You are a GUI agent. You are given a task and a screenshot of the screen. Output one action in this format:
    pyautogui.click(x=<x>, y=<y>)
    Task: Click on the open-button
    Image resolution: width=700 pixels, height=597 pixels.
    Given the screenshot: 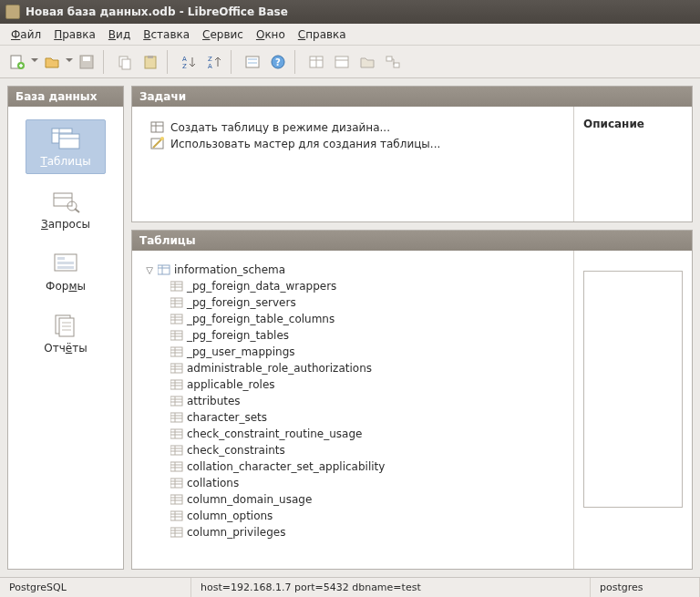 What is the action you would take?
    pyautogui.click(x=52, y=62)
    